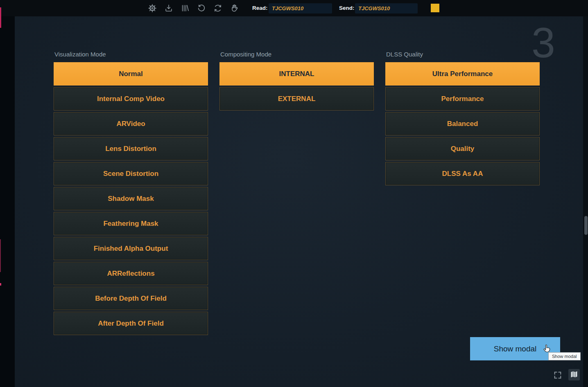 This screenshot has width=588, height=387. I want to click on right-edge-strip, so click(586, 202).